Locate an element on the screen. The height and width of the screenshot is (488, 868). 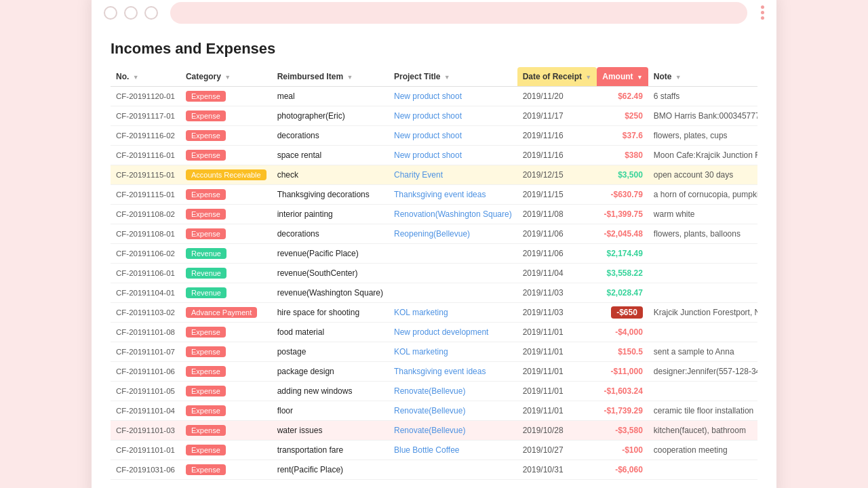
cell-reimbursed-item: space rental is located at coordinates (330, 155).